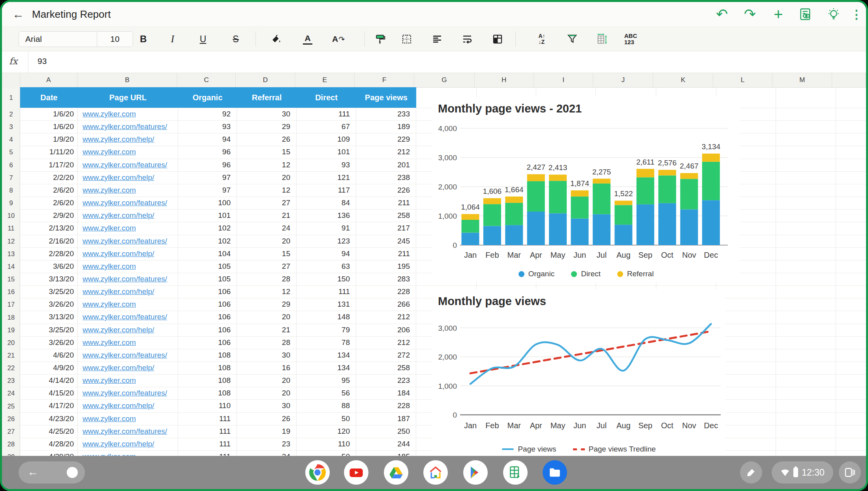  What do you see at coordinates (218, 254) in the screenshot?
I see `table-row: 2/28/20www.zylker.com/help/1041594211` at bounding box center [218, 254].